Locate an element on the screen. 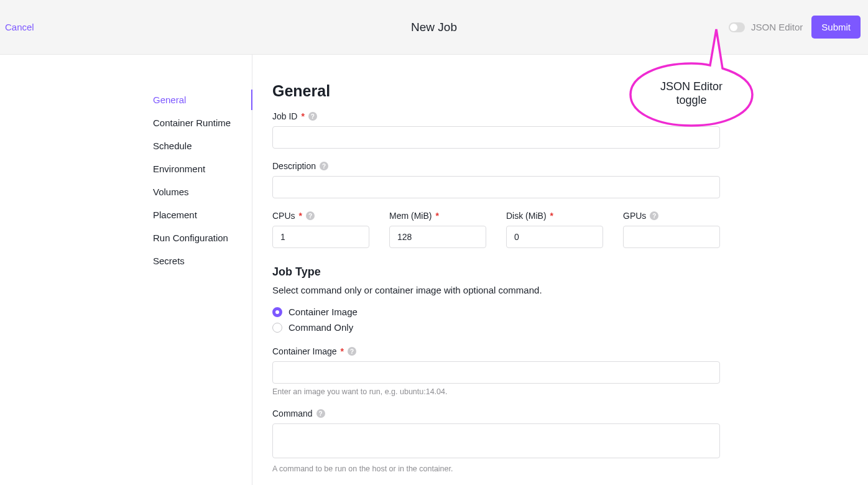  cpus-input is located at coordinates (321, 237).